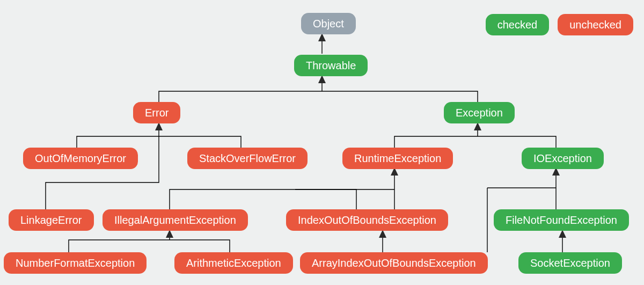 This screenshot has height=285, width=644. Describe the element at coordinates (52, 220) in the screenshot. I see `node-linkage: LinkageError` at that location.